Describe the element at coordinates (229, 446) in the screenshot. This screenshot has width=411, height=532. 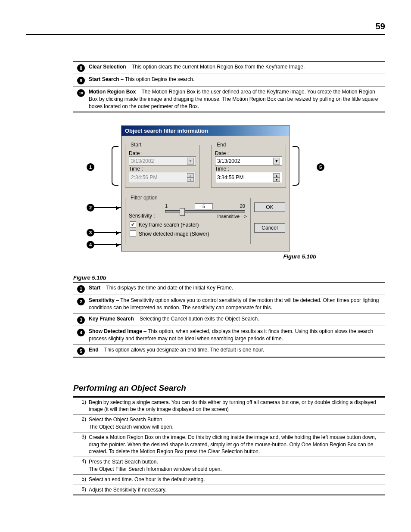
I see `steps-list: 1)Begin by selecting a single camera. Yo…` at that location.